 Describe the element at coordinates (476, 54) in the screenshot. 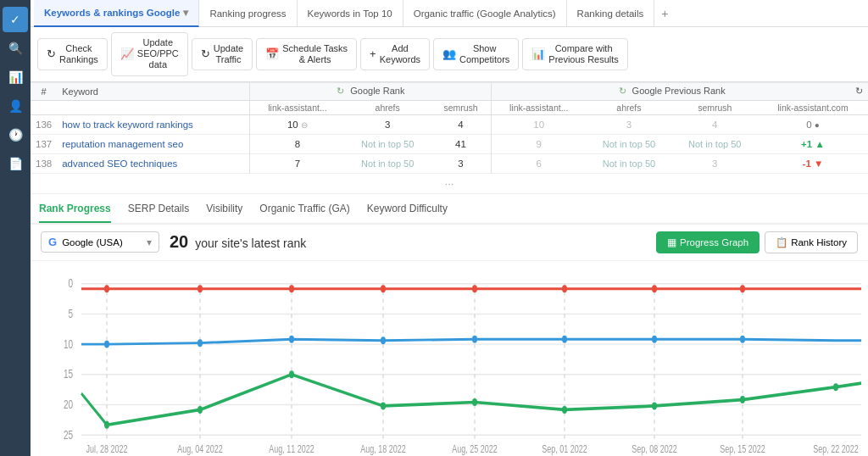

I see `show-competitors-button: 👥 ShowCompetitors` at that location.